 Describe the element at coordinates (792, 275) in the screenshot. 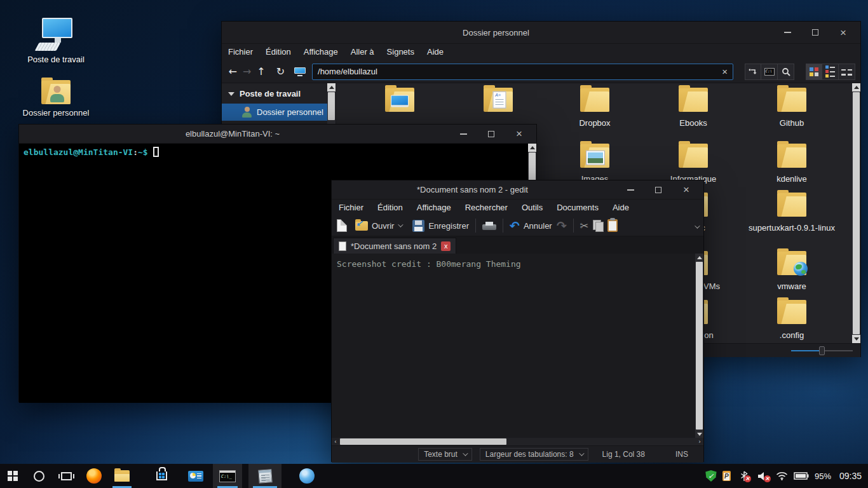

I see `folder-item: vmware` at that location.